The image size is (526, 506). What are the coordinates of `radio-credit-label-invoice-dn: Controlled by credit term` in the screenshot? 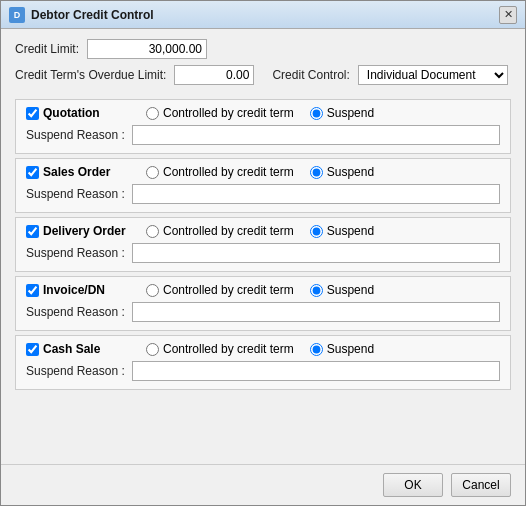 It's located at (220, 290).